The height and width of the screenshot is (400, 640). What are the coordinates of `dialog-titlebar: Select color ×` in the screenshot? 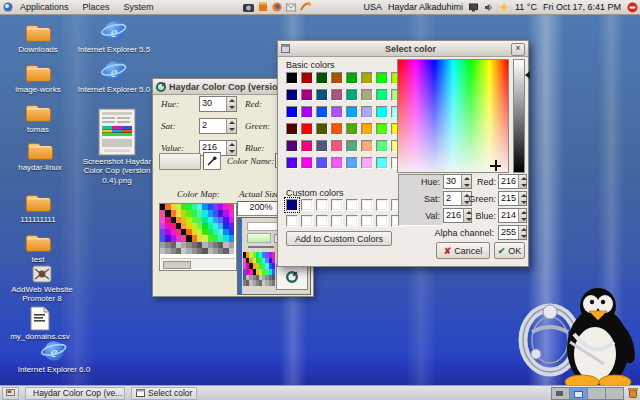 It's located at (403, 49).